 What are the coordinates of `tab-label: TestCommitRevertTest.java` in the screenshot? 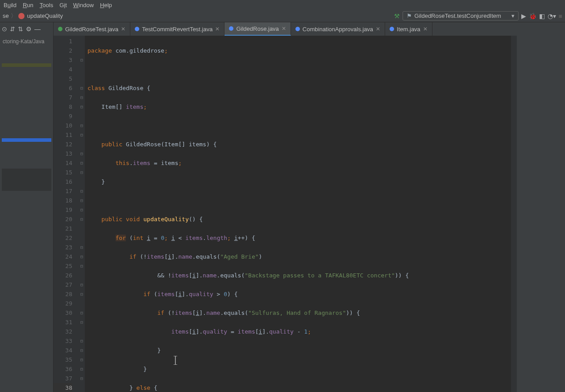 It's located at (177, 29).